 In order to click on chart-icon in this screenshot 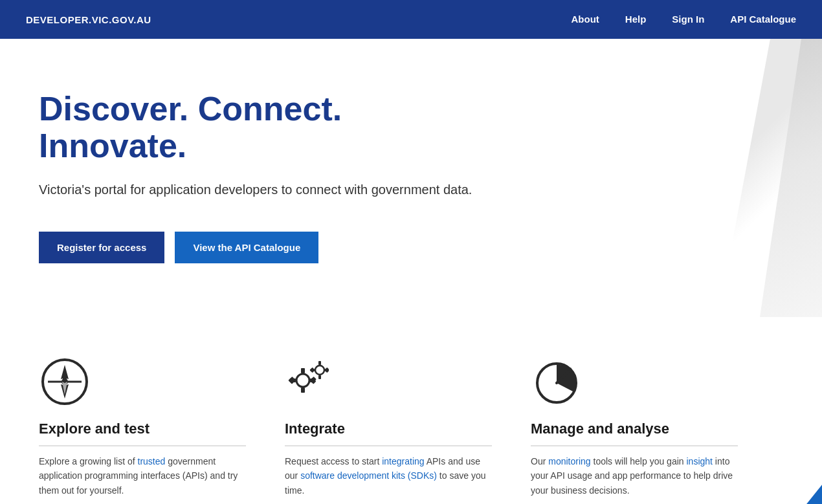, I will do `click(557, 382)`.